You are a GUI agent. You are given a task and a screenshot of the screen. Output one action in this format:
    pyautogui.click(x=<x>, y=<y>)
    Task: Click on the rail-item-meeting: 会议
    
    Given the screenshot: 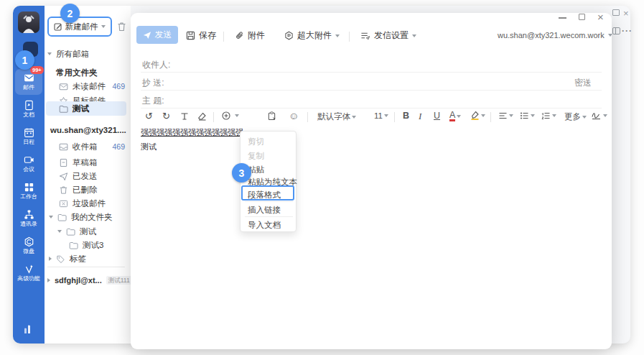 What is the action you would take?
    pyautogui.click(x=29, y=164)
    